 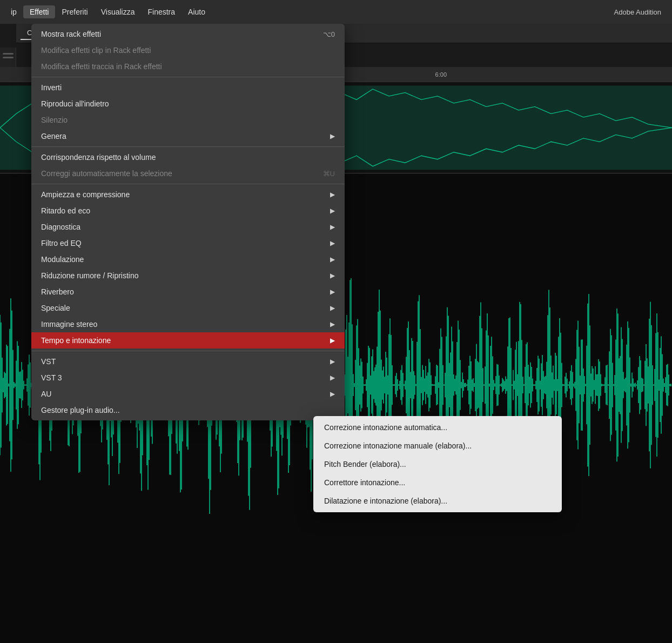 I want to click on chevron-icon-modulazione: ▶, so click(x=333, y=259).